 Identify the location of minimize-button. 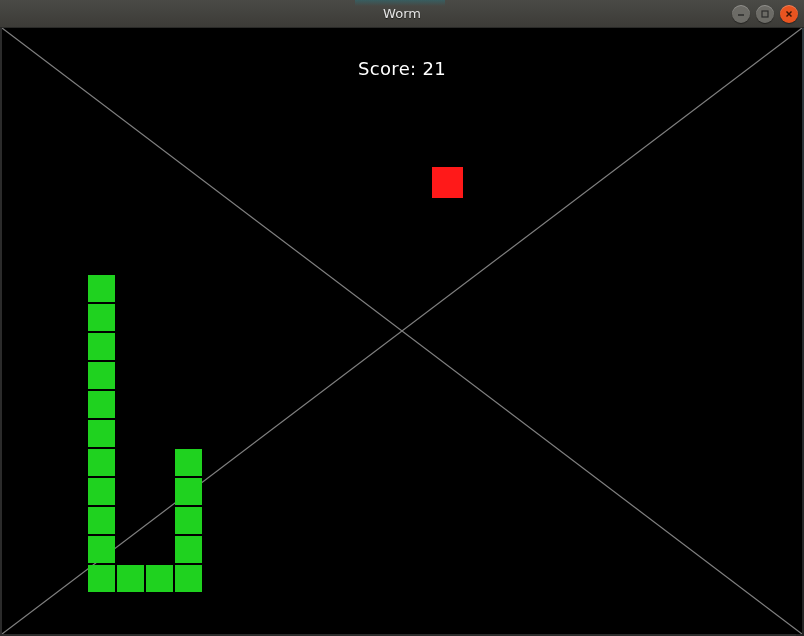
(741, 14).